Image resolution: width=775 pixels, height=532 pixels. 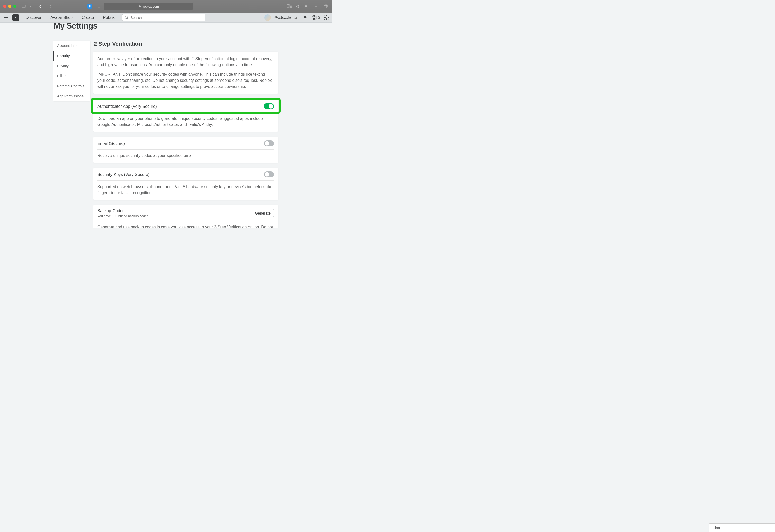 I want to click on email-desc: Receive unique security codes at your sp…, so click(x=186, y=156).